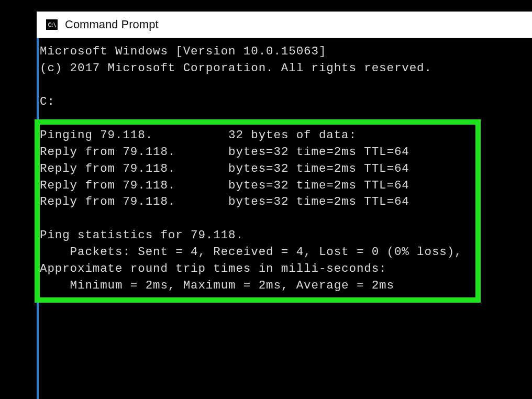  Describe the element at coordinates (251, 252) in the screenshot. I see `packets-line: Packets: Sent = 4, Received = 4, Lost = …` at that location.